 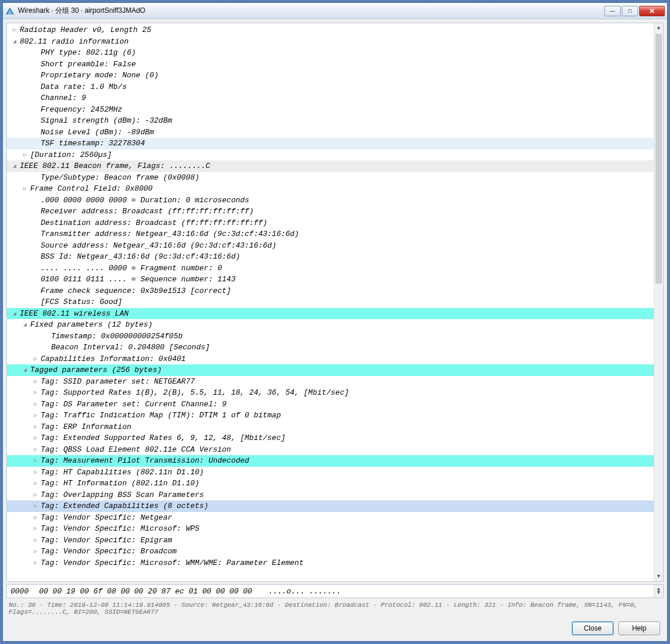 I want to click on tree-row: Transmitter address: Netgear_43:16:6d (9…, so click(x=335, y=234).